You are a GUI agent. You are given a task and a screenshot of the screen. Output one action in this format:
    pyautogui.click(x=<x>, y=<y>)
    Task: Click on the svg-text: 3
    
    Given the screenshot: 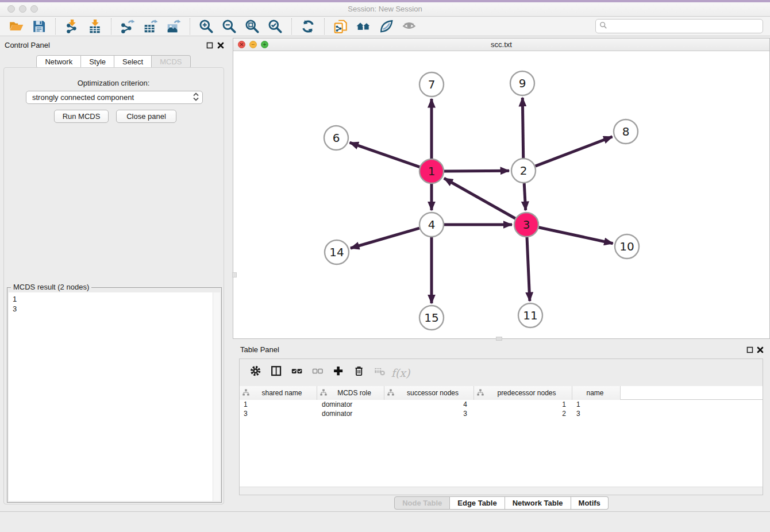 What is the action you would take?
    pyautogui.click(x=526, y=225)
    